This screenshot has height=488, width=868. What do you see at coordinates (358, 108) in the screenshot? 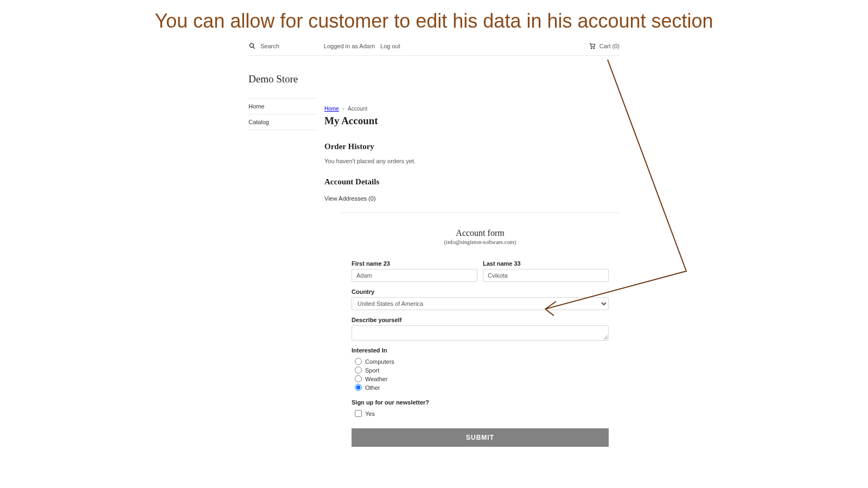
I see `breadcrumb-current: Account` at bounding box center [358, 108].